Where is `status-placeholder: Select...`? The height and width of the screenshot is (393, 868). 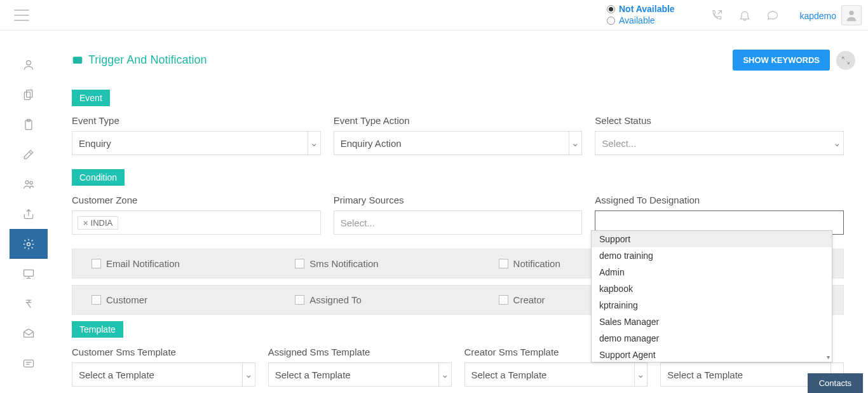
status-placeholder: Select... is located at coordinates (619, 144).